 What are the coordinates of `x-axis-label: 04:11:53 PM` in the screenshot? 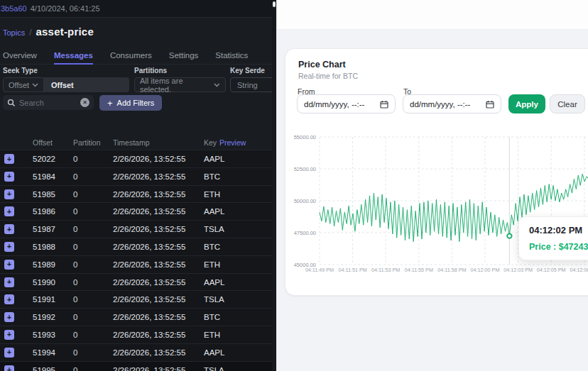 It's located at (386, 270).